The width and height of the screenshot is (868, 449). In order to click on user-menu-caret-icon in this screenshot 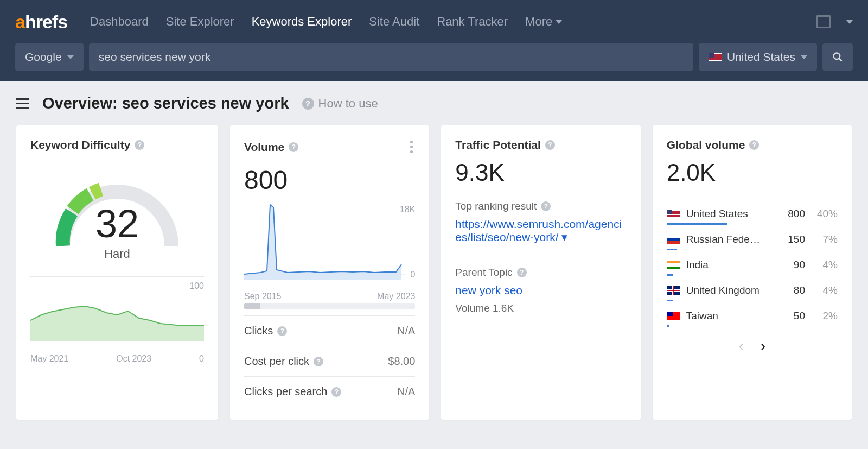, I will do `click(850, 22)`.